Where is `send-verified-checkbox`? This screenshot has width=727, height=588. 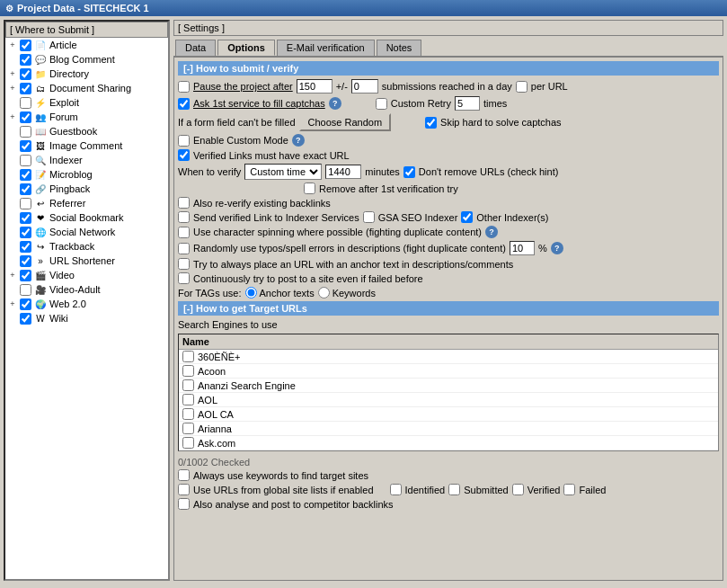 send-verified-checkbox is located at coordinates (183, 218).